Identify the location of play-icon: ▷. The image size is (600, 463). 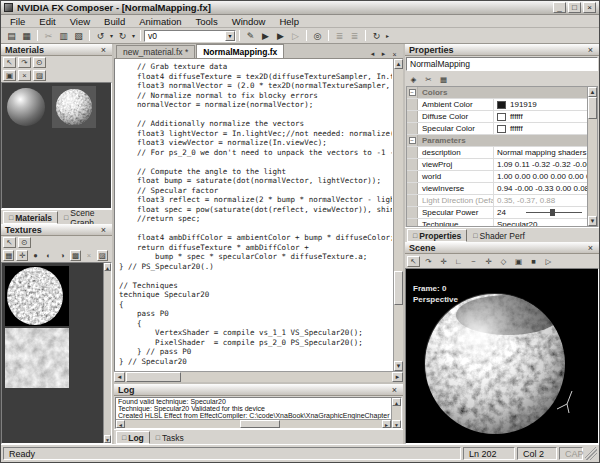
(548, 262).